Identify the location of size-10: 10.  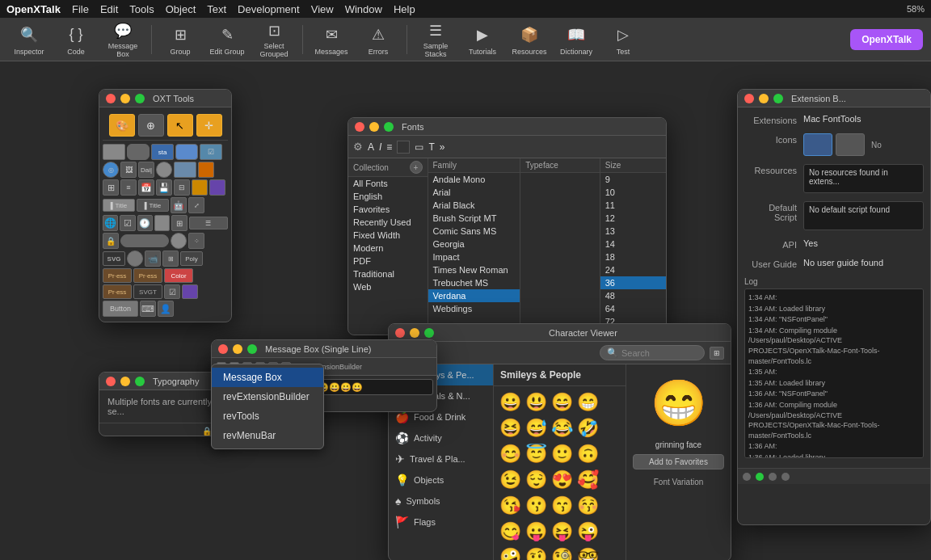
(634, 192).